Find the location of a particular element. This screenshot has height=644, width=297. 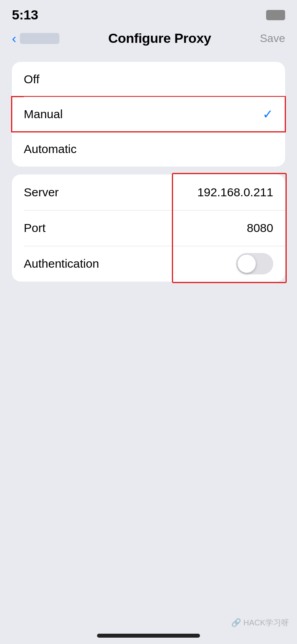

proxy-option-manual: Manual ✓ is located at coordinates (148, 114).